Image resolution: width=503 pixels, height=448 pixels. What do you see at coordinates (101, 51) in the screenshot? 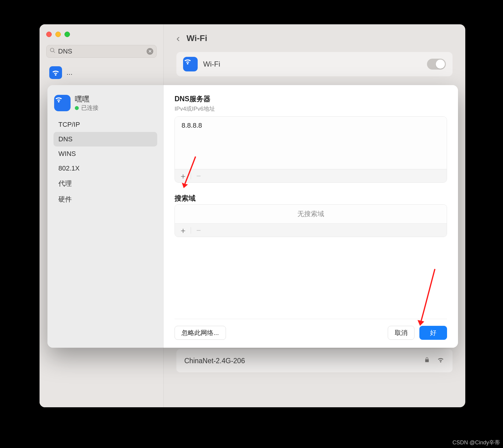
I see `search-input` at bounding box center [101, 51].